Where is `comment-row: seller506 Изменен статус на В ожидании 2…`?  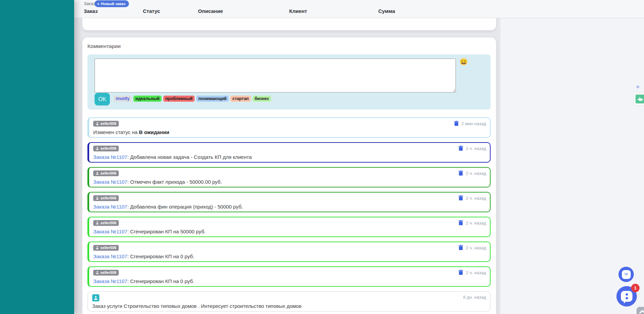
comment-row: seller506 Изменен статус на В ожидании 2… is located at coordinates (289, 128).